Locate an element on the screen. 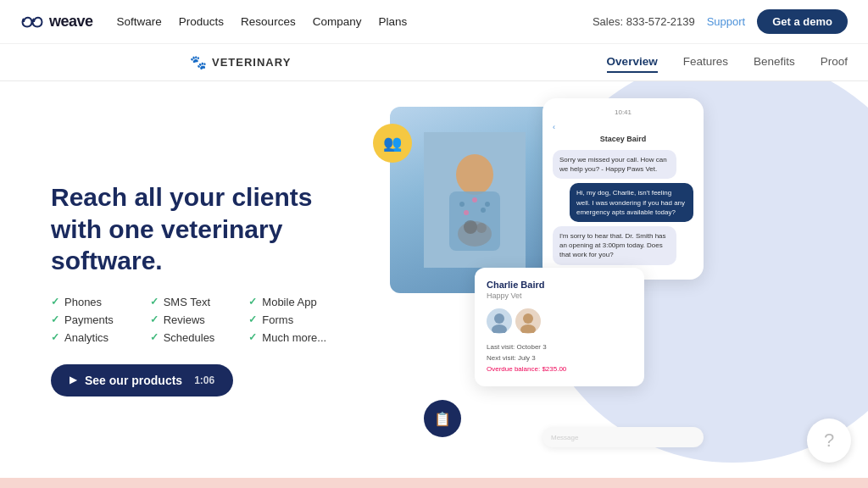 Image resolution: width=868 pixels, height=488 pixels. logo-text: weave is located at coordinates (71, 22).